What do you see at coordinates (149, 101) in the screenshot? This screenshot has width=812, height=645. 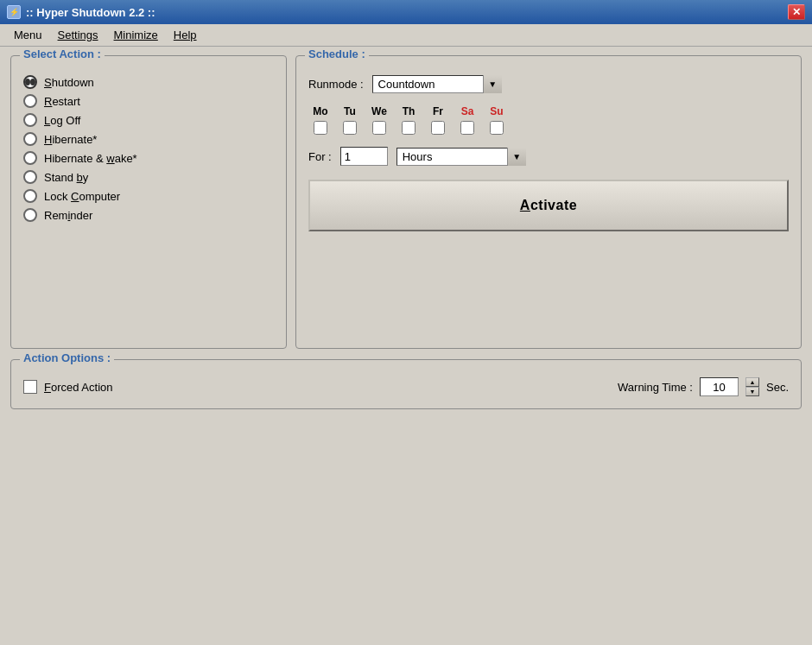 I see `radio-item-restart: Restart` at bounding box center [149, 101].